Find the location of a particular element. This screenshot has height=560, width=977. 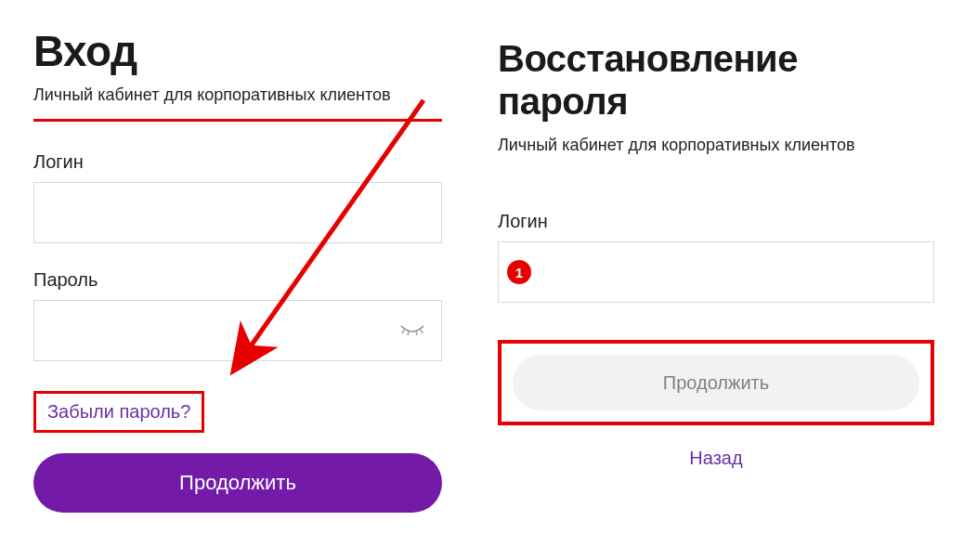

recovery-title: Восстановление пароля is located at coordinates (716, 80).